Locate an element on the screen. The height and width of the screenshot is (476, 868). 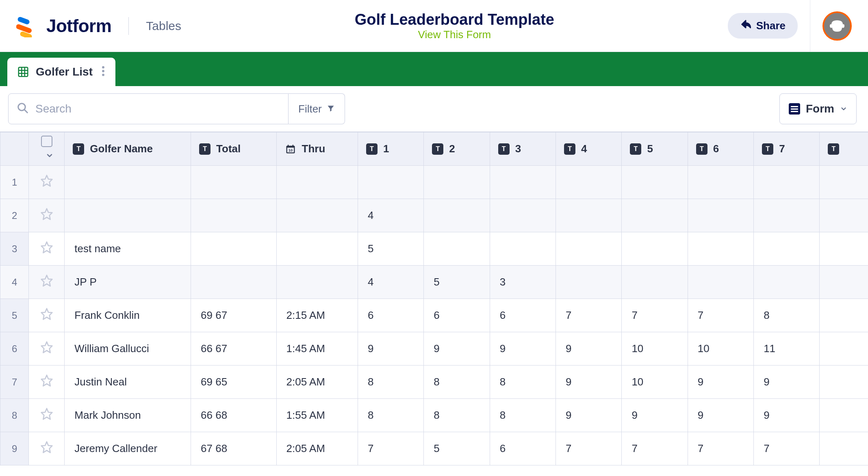
cell-hole-3: 9 is located at coordinates (523, 349).